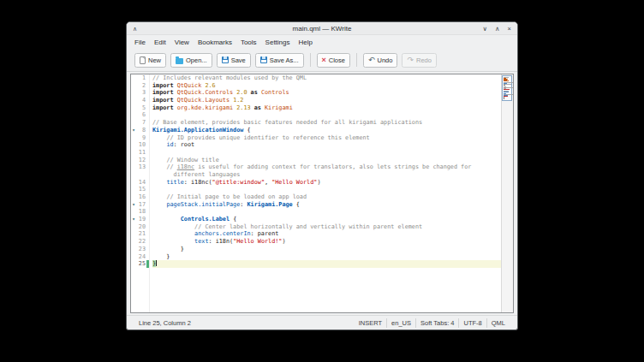 The height and width of the screenshot is (362, 644). I want to click on code-line: title: i18nc("@title:window", "Hello Wor…, so click(327, 183).